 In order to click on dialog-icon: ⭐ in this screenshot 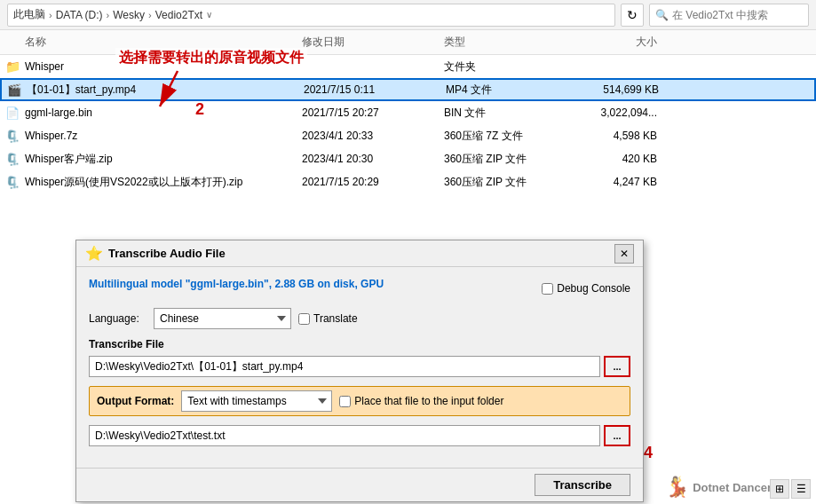, I will do `click(94, 254)`.